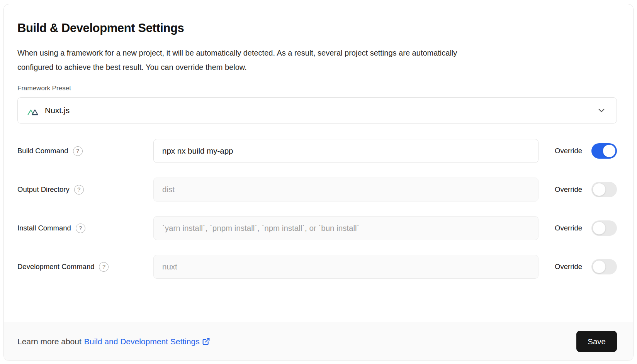 The width and height of the screenshot is (637, 364). Describe the element at coordinates (44, 228) in the screenshot. I see `row-label: Install Command` at that location.